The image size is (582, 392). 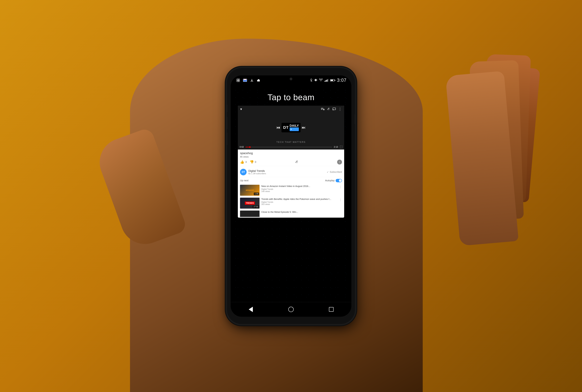 I want to click on video-player: ▾ ⋮, so click(x=291, y=128).